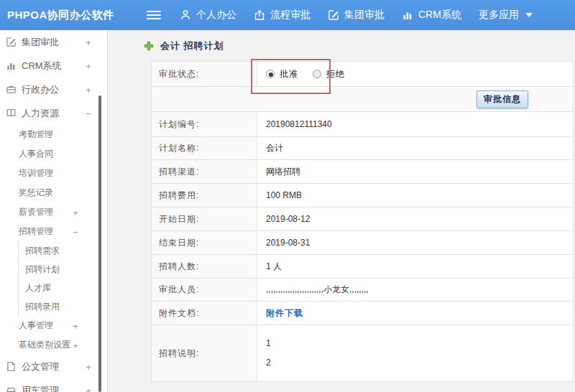 The height and width of the screenshot is (392, 575). I want to click on sidebar-item-label: 人事合同, so click(36, 154).